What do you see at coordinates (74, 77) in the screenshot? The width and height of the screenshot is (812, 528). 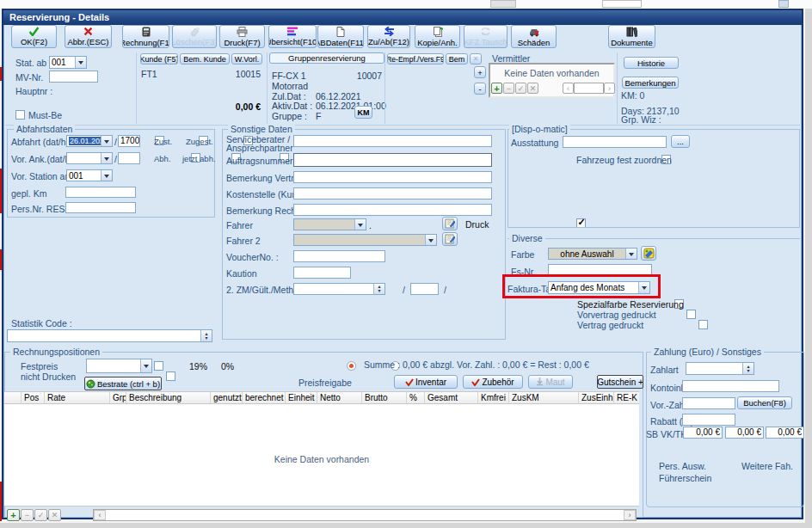 I see `mv-nr-input` at bounding box center [74, 77].